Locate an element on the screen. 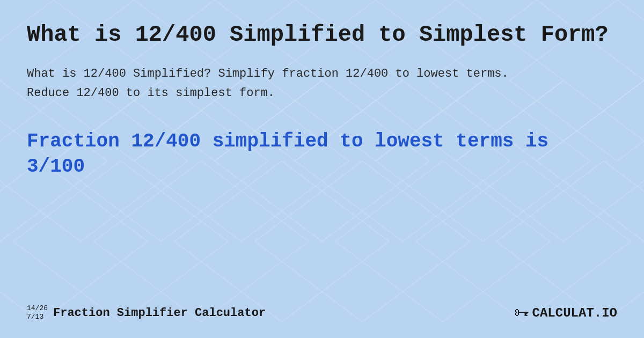 This screenshot has height=338, width=644. description-text: What is 12/400 Simplified? Simplify frac… is located at coordinates (268, 83).